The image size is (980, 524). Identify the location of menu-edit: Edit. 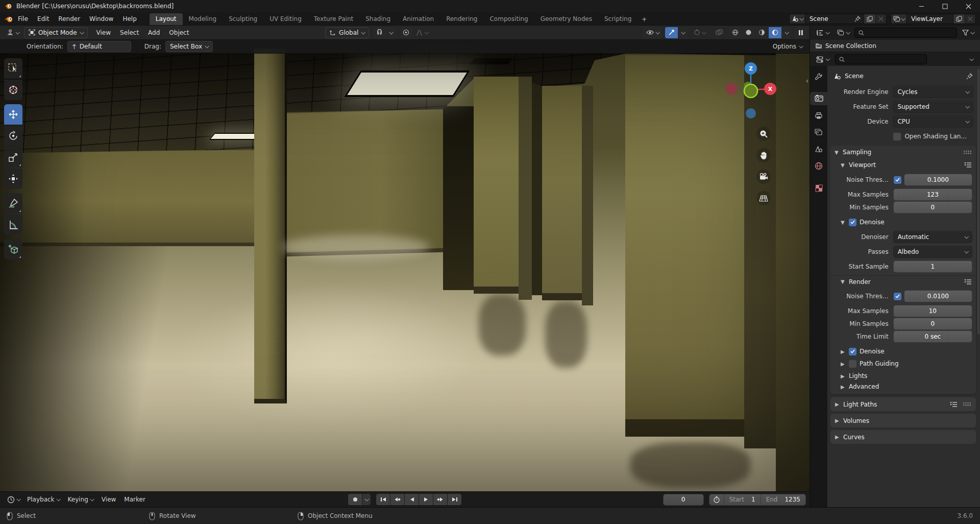
(43, 19).